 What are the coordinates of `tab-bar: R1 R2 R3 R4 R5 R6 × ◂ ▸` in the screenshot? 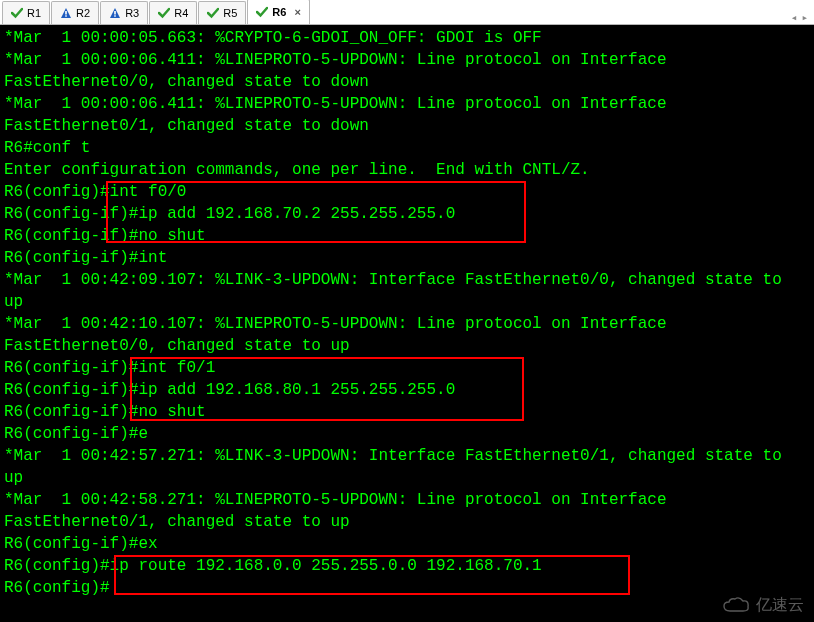 It's located at (407, 12).